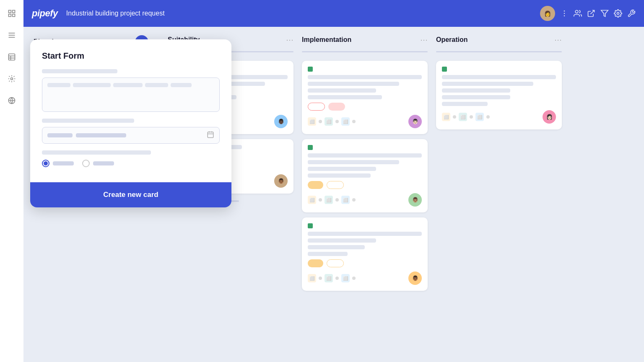  I want to click on implementation-card-2: ⬜ ⬜ ⬜ 👨🏽, so click(365, 176).